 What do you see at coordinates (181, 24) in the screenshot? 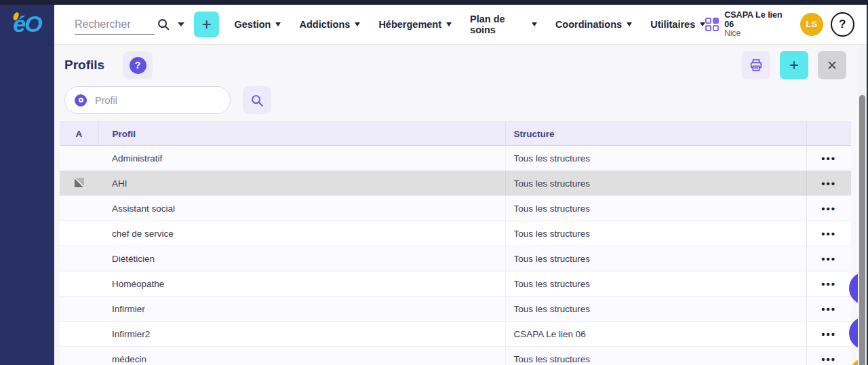
I see `search-options-dropdown` at bounding box center [181, 24].